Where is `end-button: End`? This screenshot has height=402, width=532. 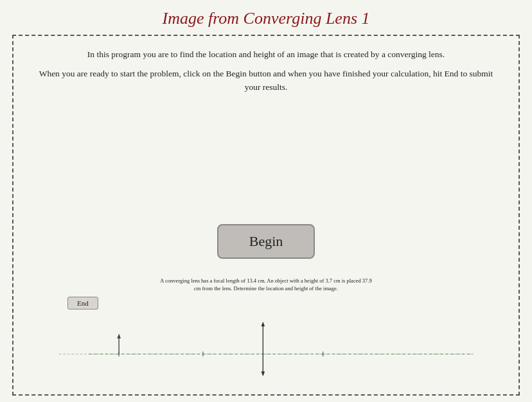
end-button: End is located at coordinates (83, 303).